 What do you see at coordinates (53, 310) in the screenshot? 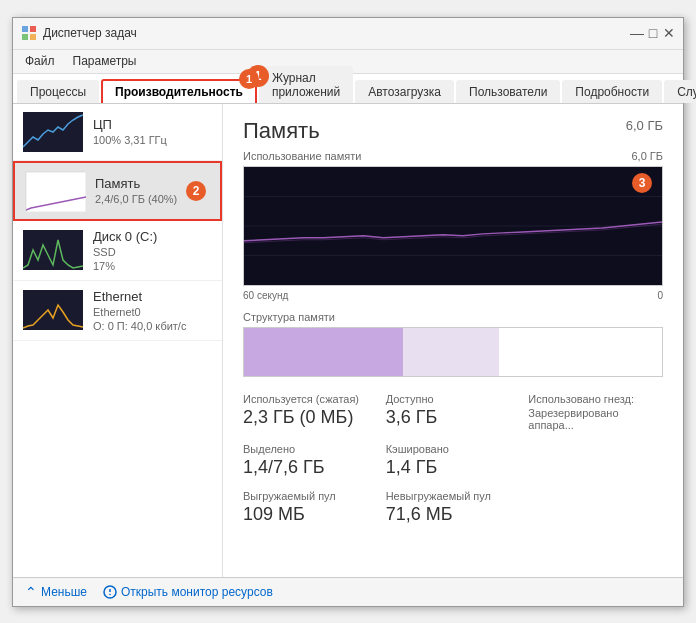
I see `ethernet-graph` at bounding box center [53, 310].